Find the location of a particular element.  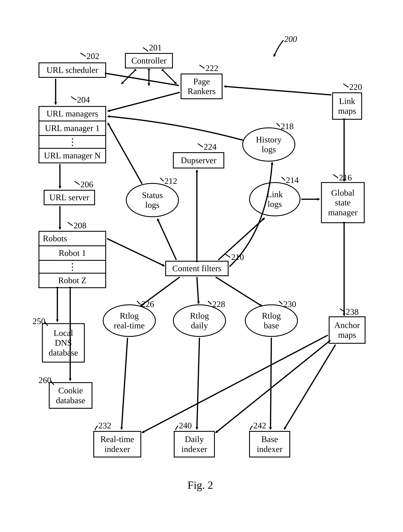

node-url-manager-dots-text: ⋮ is located at coordinates (72, 142).